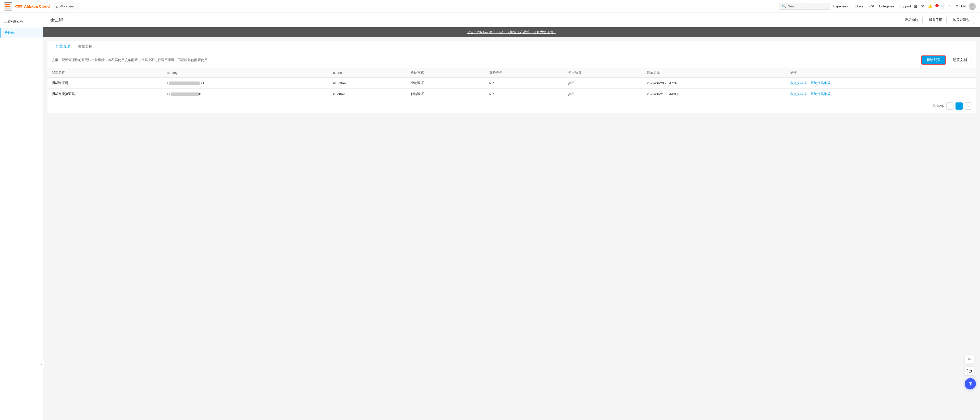 Image resolution: width=980 pixels, height=420 pixels. I want to click on row2-code-integration-link: 系统代码集成, so click(821, 94).